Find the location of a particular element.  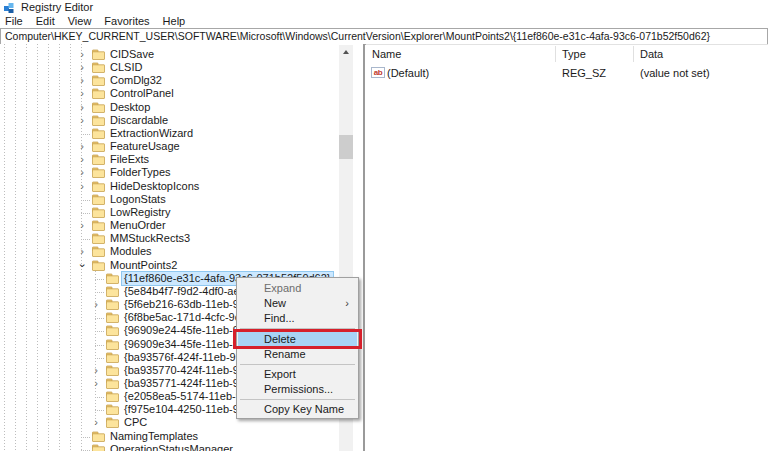

context-menu: ExpandNew›Find...DeleteRenameExportPermi… is located at coordinates (298, 348).